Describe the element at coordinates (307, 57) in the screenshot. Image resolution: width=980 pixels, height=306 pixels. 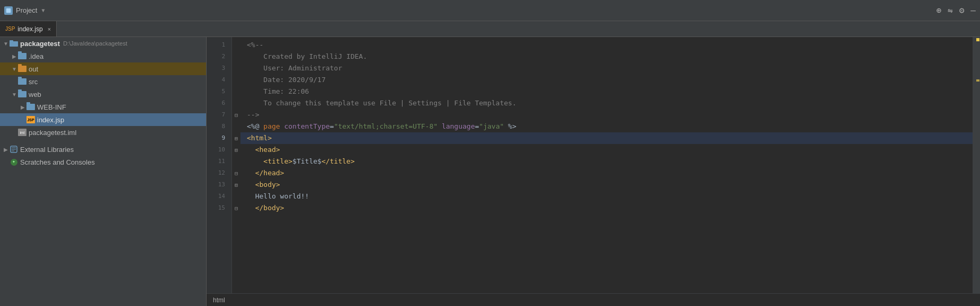
I see `code-token-2-1: Created by IntelliJ IDEA.` at that location.